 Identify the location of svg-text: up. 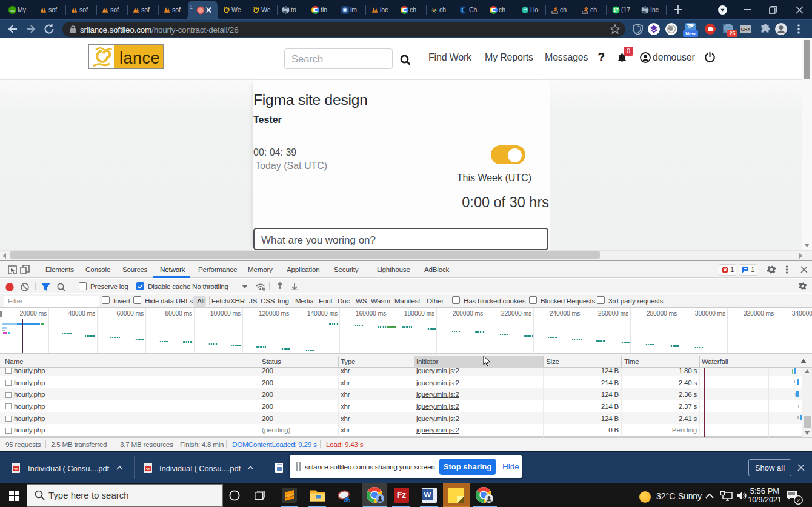
(12, 10).